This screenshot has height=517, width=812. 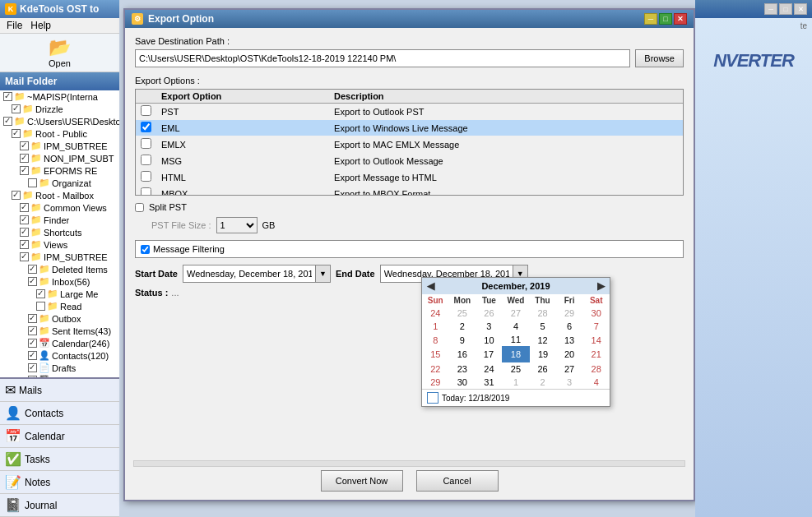 I want to click on export-table-row: MSG Export to Outlook Message, so click(x=410, y=161).